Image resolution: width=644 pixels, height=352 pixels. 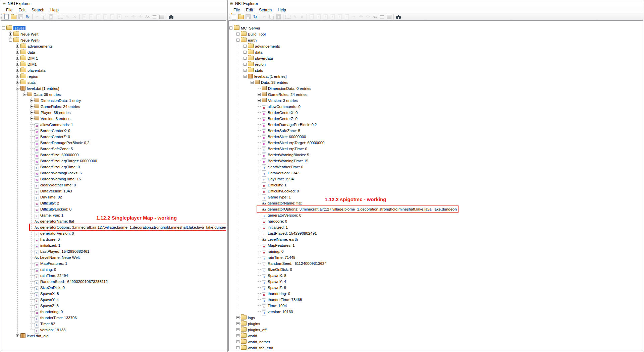 What do you see at coordinates (61, 101) in the screenshot?
I see `tree-node-label: DimensionData: 1 entry` at bounding box center [61, 101].